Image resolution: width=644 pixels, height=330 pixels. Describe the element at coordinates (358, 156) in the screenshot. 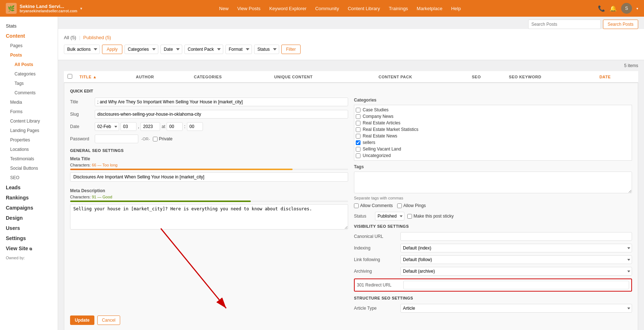

I see `category-checkbox-uncategorized` at that location.